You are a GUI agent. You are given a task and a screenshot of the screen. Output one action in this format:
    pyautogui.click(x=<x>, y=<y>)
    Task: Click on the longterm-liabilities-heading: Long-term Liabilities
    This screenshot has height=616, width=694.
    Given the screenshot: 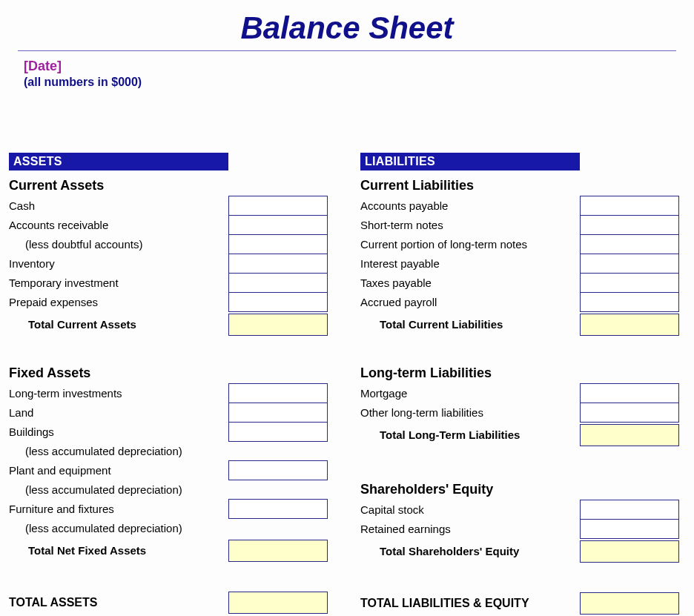 What is the action you would take?
    pyautogui.click(x=523, y=374)
    